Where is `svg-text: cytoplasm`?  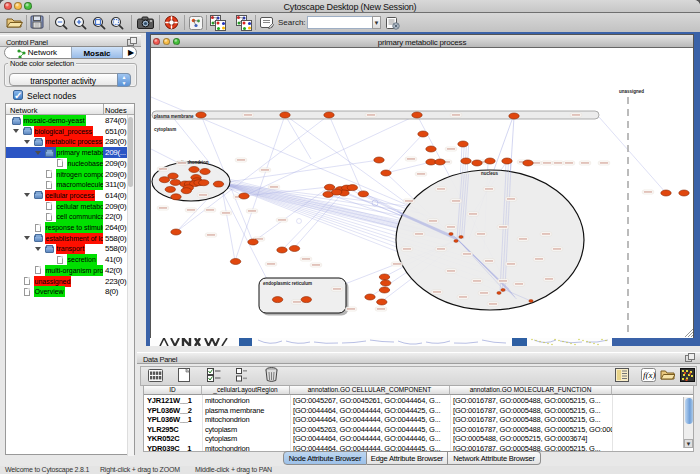
svg-text: cytoplasm is located at coordinates (165, 130).